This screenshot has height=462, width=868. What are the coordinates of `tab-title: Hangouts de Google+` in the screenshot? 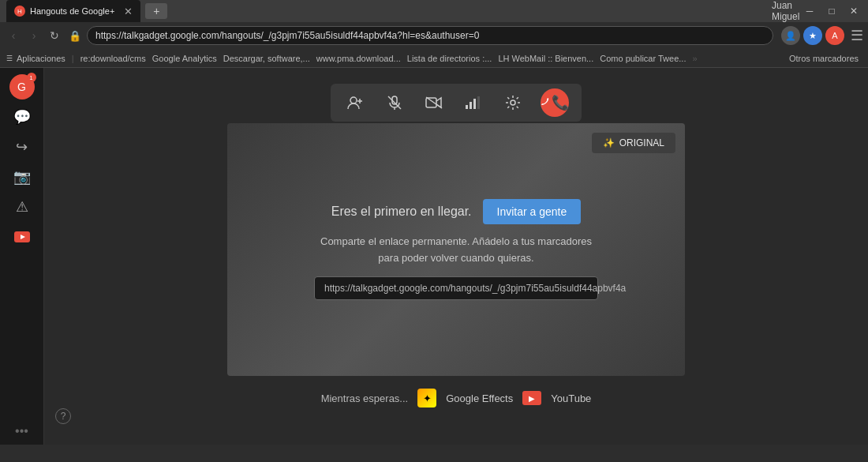 It's located at (73, 11).